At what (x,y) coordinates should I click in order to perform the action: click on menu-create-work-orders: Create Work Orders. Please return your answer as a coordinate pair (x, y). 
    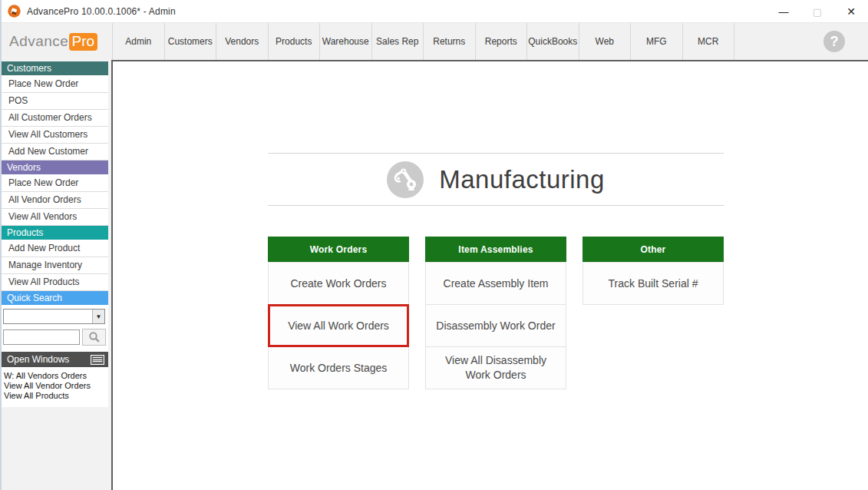
    Looking at the image, I should click on (338, 283).